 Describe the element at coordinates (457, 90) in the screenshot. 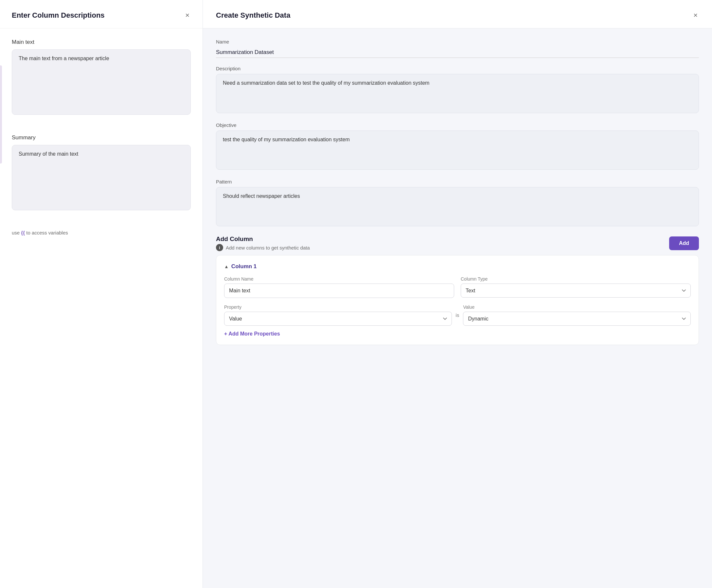

I see `description-field: Description Need a summarization data se…` at that location.